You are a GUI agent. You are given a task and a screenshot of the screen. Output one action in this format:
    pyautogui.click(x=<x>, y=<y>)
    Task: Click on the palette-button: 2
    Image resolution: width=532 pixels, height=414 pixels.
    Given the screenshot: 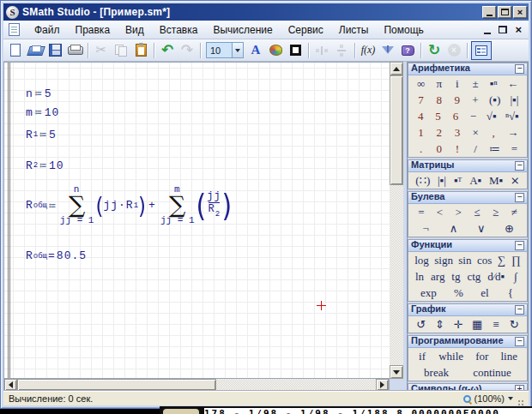 What is the action you would take?
    pyautogui.click(x=439, y=132)
    